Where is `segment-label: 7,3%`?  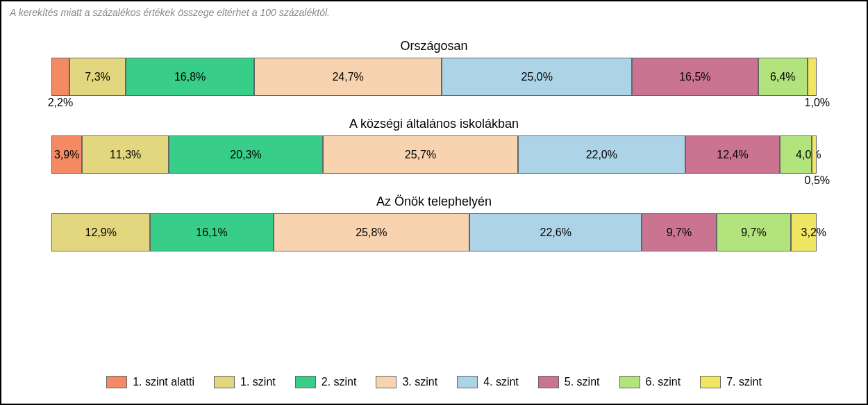 segment-label: 7,3% is located at coordinates (97, 77).